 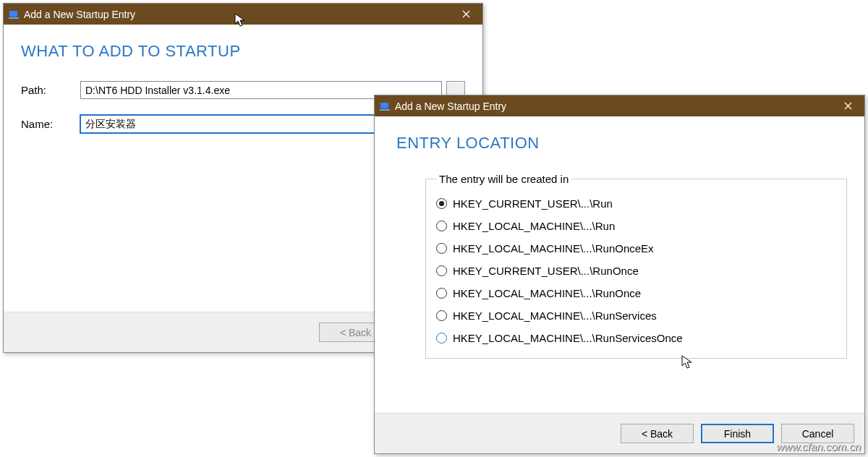 What do you see at coordinates (637, 226) in the screenshot?
I see `radio-option: HKEY_LOCAL_MACHINE\...\Run` at bounding box center [637, 226].